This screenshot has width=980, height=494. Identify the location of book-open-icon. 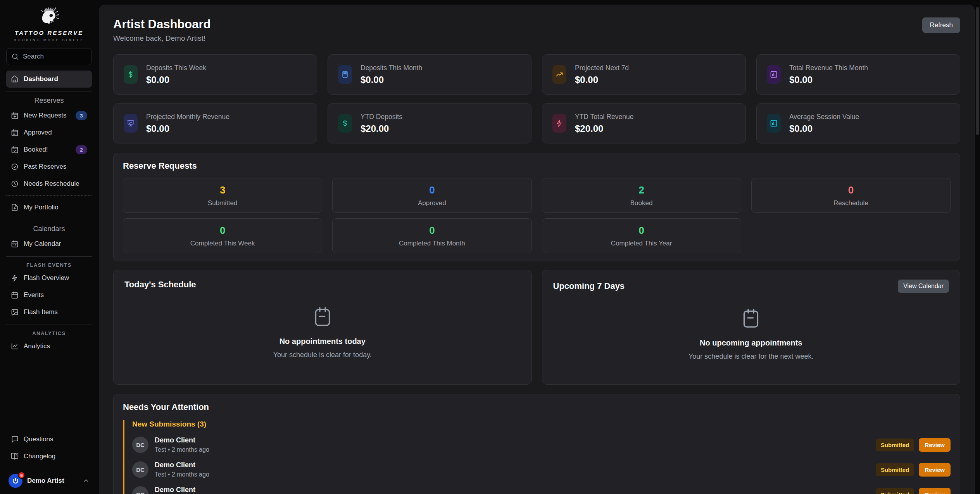
(15, 456).